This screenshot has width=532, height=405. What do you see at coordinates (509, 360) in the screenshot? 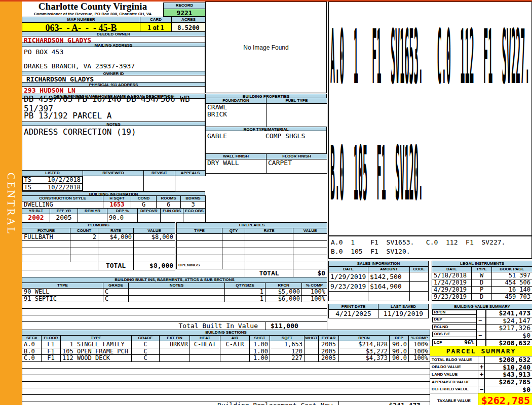
I see `ps-value: $208,632` at bounding box center [509, 360].